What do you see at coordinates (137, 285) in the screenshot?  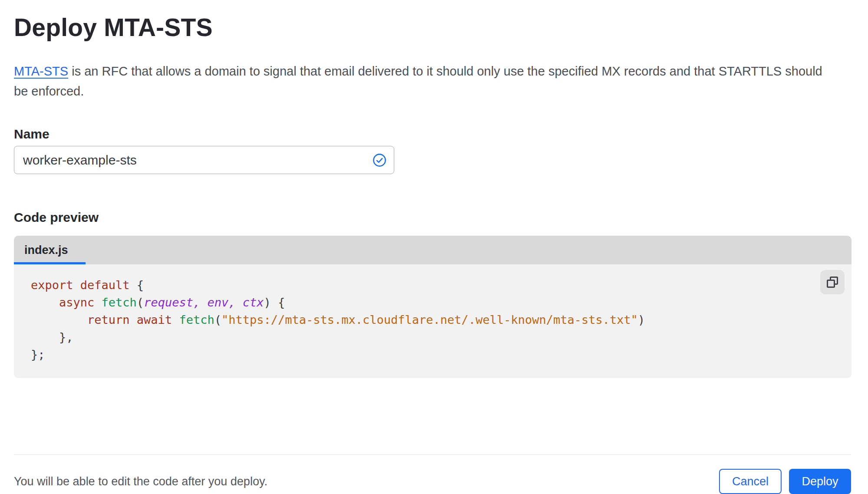 I see `code-token: {` at bounding box center [137, 285].